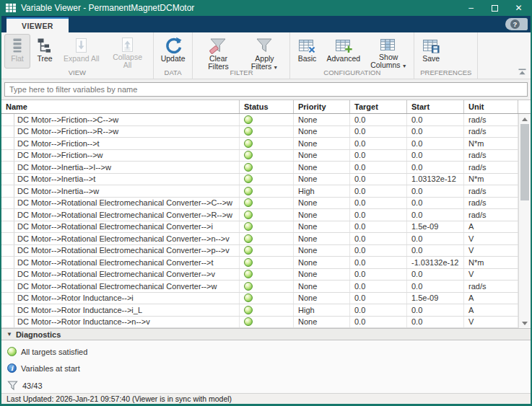 Image resolution: width=532 pixels, height=406 pixels. What do you see at coordinates (523, 72) in the screenshot?
I see `collapse-ribbon-button` at bounding box center [523, 72].